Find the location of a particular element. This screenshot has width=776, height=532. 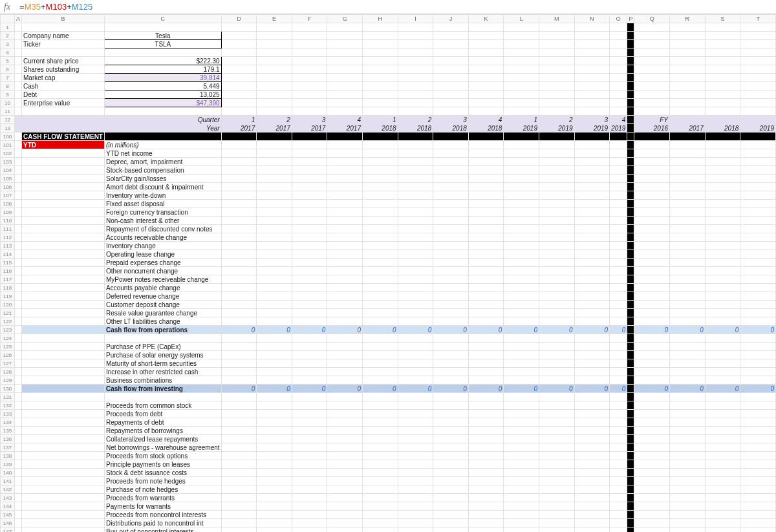

line-item: Proceeds from stock options is located at coordinates (163, 456).